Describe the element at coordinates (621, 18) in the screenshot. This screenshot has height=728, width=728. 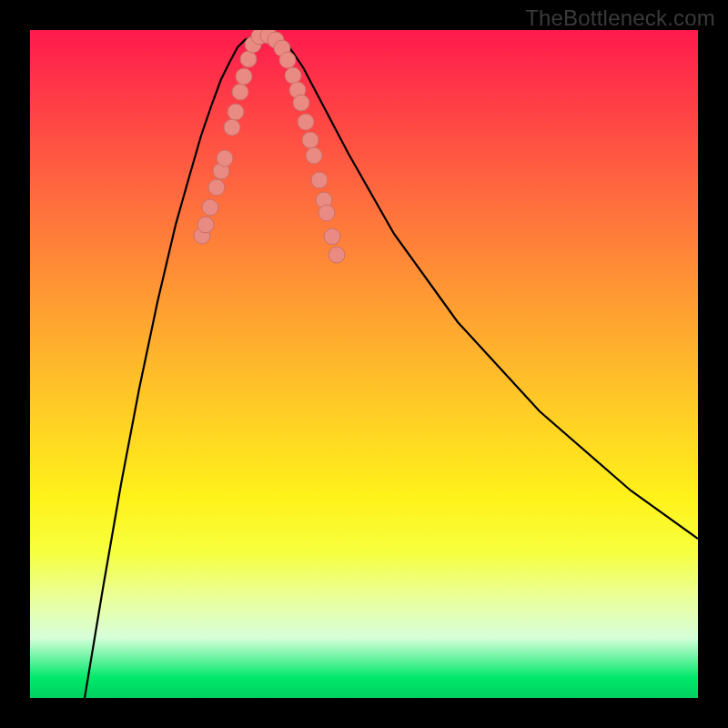
I see `watermark-text: TheBottleneck.com` at that location.